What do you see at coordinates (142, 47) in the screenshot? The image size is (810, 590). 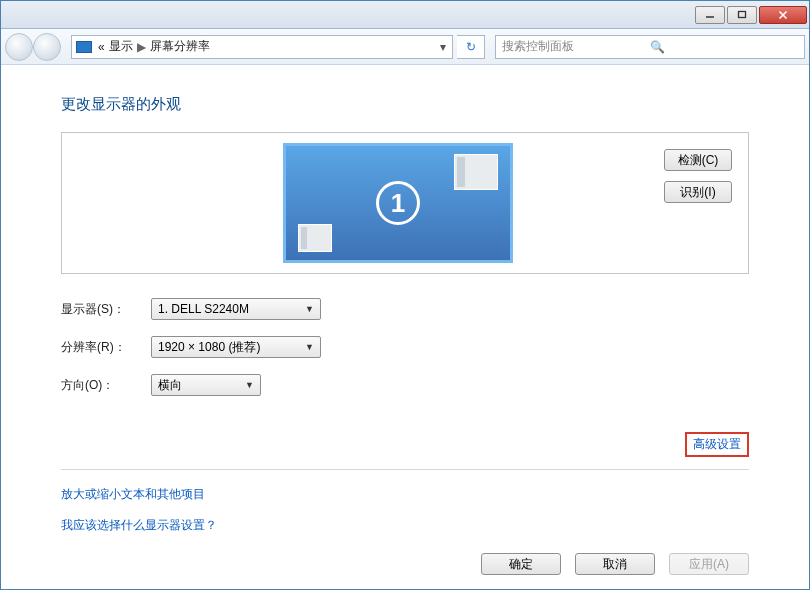 I see `breadcrumb-sep: ▶` at bounding box center [142, 47].